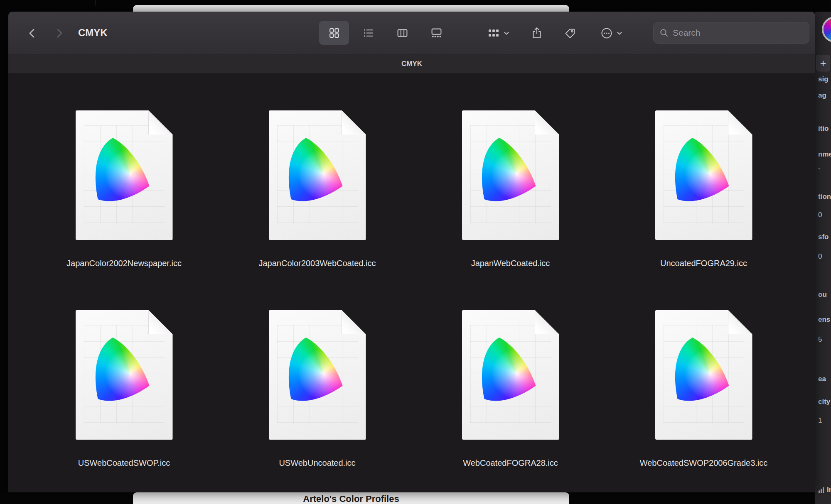 The width and height of the screenshot is (831, 504). I want to click on search-input: Search, so click(731, 33).